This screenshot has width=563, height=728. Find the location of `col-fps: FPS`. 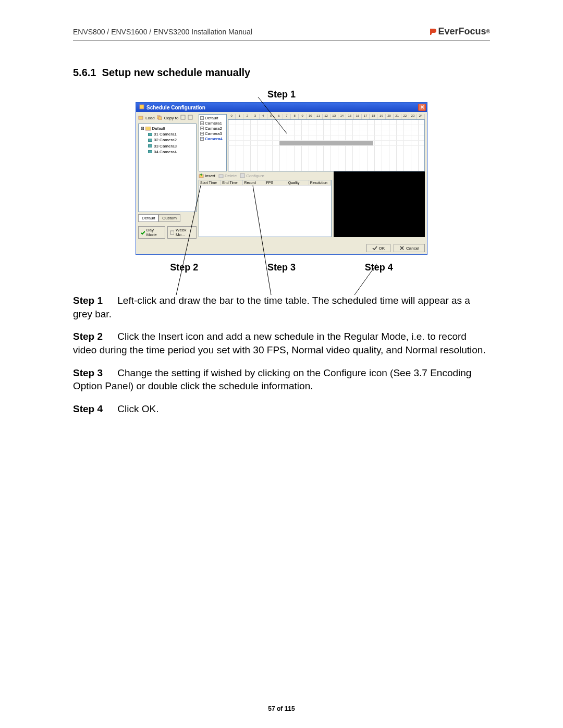

col-fps: FPS is located at coordinates (276, 182).